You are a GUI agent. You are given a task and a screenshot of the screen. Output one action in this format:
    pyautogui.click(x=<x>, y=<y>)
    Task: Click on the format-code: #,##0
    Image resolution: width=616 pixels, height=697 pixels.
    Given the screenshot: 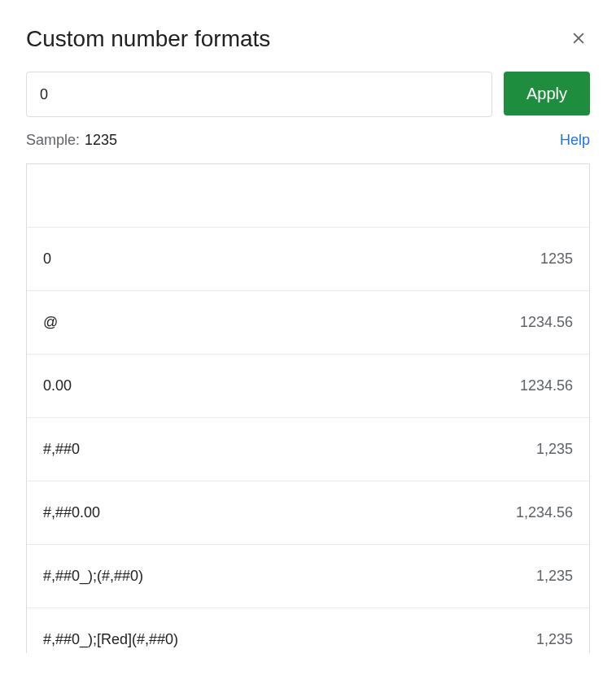 What is the action you would take?
    pyautogui.click(x=62, y=449)
    